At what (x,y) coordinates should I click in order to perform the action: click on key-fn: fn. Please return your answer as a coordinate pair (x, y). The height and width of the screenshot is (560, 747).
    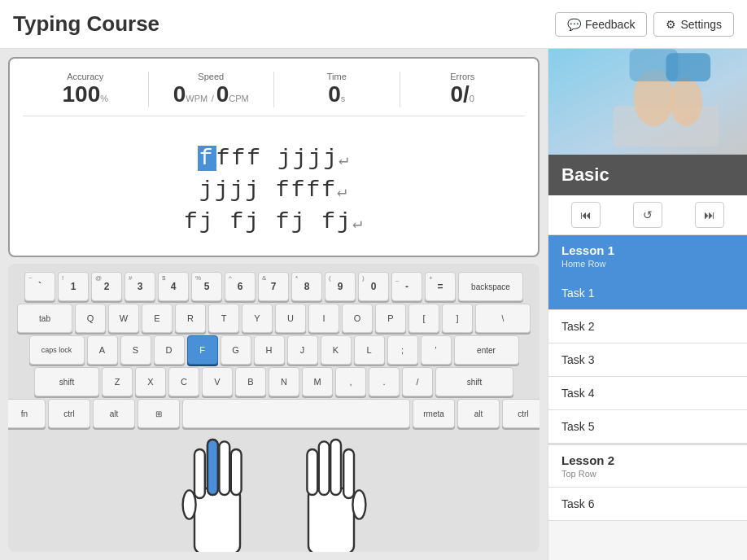
    Looking at the image, I should click on (27, 413).